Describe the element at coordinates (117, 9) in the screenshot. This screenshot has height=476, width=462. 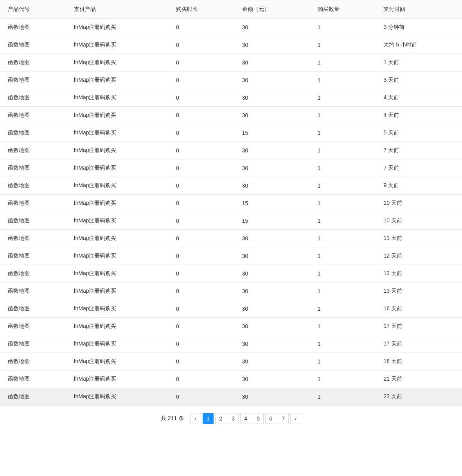
I see `col-product-name: 支付产品` at that location.